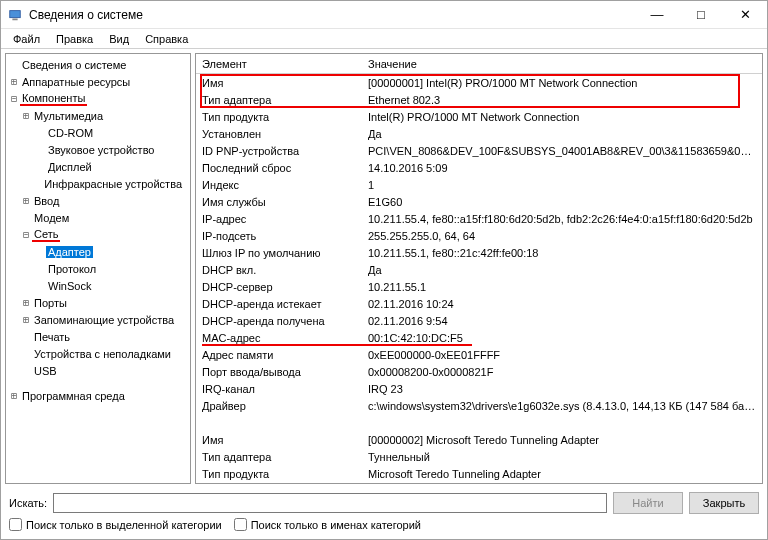 Image resolution: width=768 pixels, height=540 pixels. I want to click on table-row: Шлюз IP по умолчанию10.211.55.1, fe80::2…, so click(479, 252).